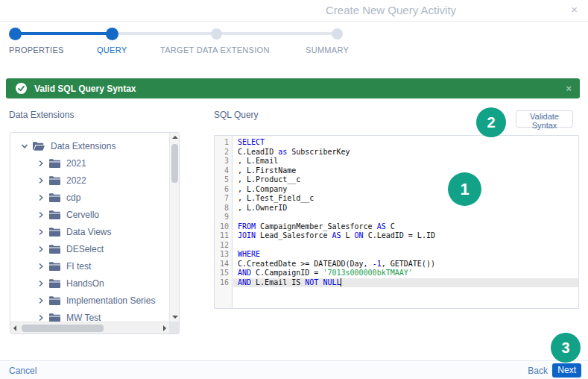  What do you see at coordinates (79, 266) in the screenshot?
I see `tree-item-label: FI test` at bounding box center [79, 266].